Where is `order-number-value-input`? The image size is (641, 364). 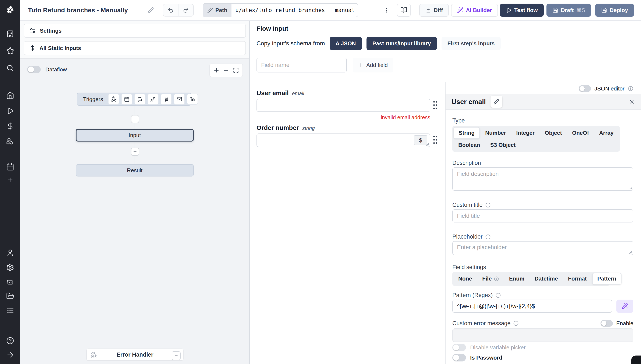 order-number-value-input is located at coordinates (344, 140).